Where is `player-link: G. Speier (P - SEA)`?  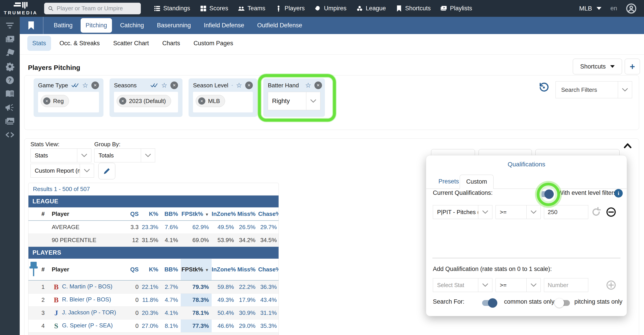
player-link: G. Speier (P - SEA) is located at coordinates (88, 326).